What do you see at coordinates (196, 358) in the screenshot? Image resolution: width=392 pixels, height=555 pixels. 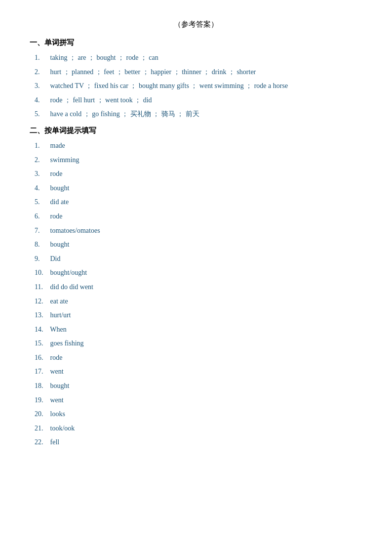 I see `answer-line: 16. rode` at bounding box center [196, 358].